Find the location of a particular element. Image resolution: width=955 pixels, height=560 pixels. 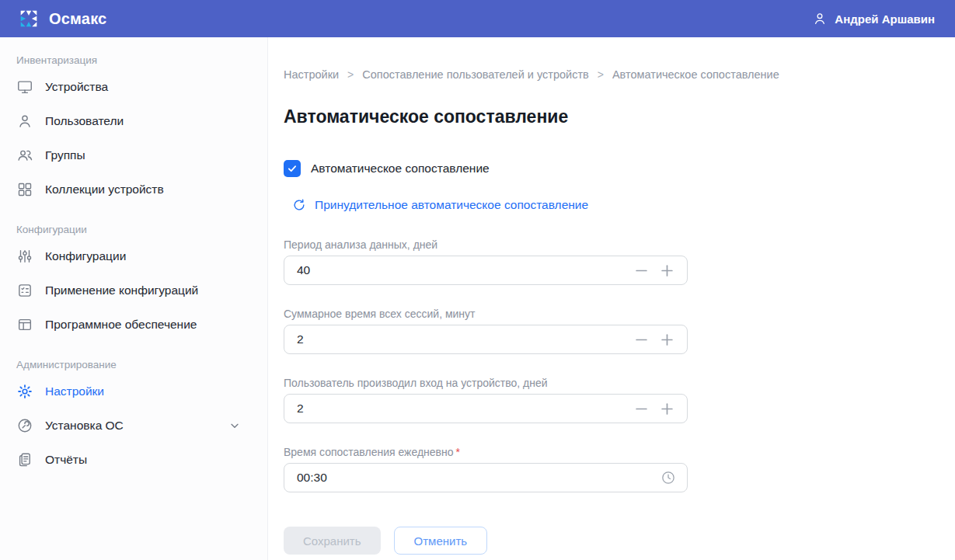

auto-matching-checkbox is located at coordinates (292, 169).